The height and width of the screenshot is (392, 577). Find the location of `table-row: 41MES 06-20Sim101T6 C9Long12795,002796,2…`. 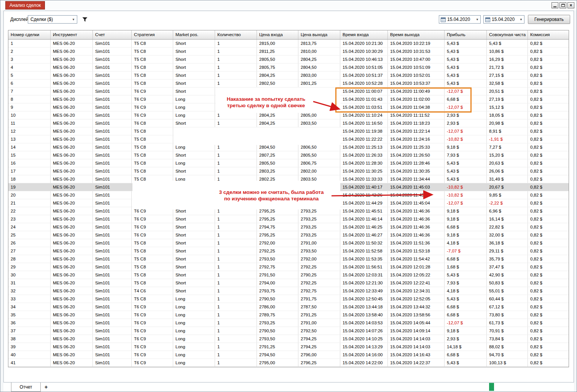

table-row: 41MES 06-20Sim101T6 C9Long12795,002796,2… is located at coordinates (288, 363).